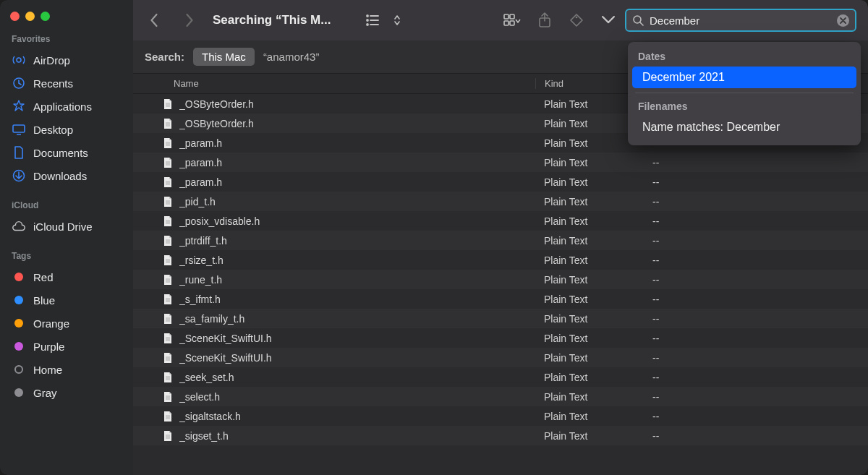 This screenshot has height=475, width=868. What do you see at coordinates (358, 319) in the screenshot?
I see `file-name: _sa_family_t.h` at bounding box center [358, 319].